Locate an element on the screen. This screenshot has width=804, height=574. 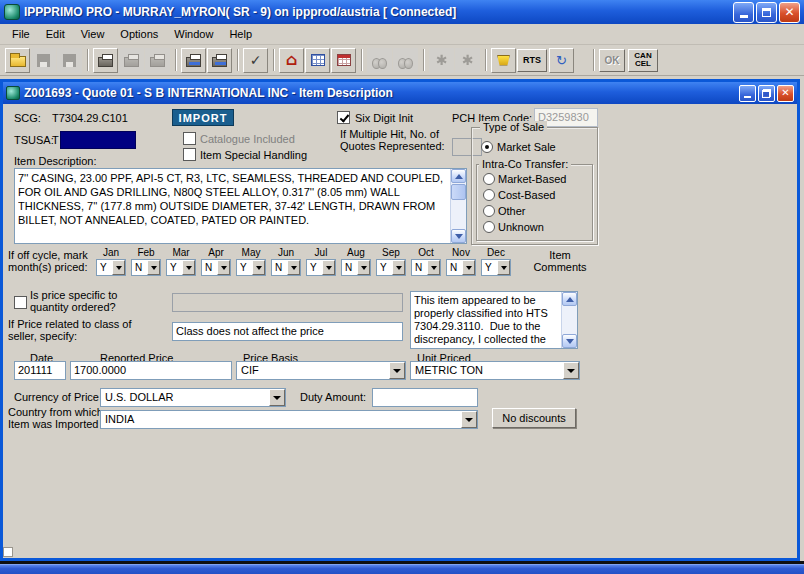
unknown-radio is located at coordinates (489, 227).